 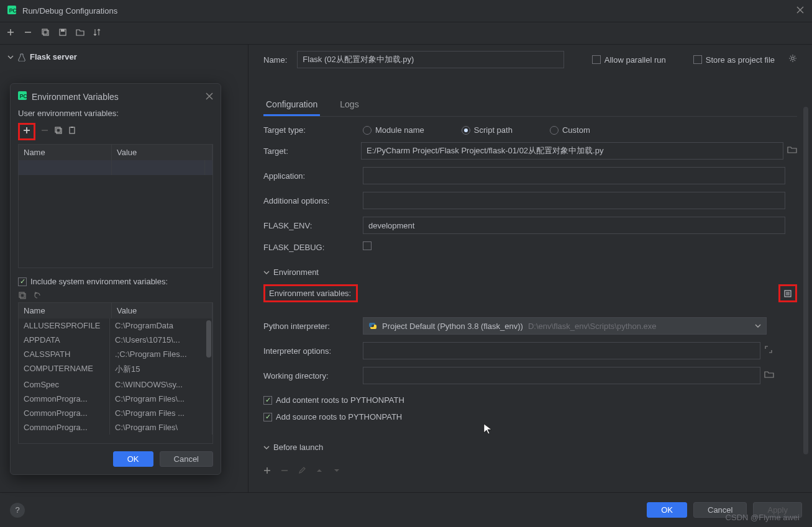 I want to click on env-dialog-title: Environment Variables, so click(x=116, y=97).